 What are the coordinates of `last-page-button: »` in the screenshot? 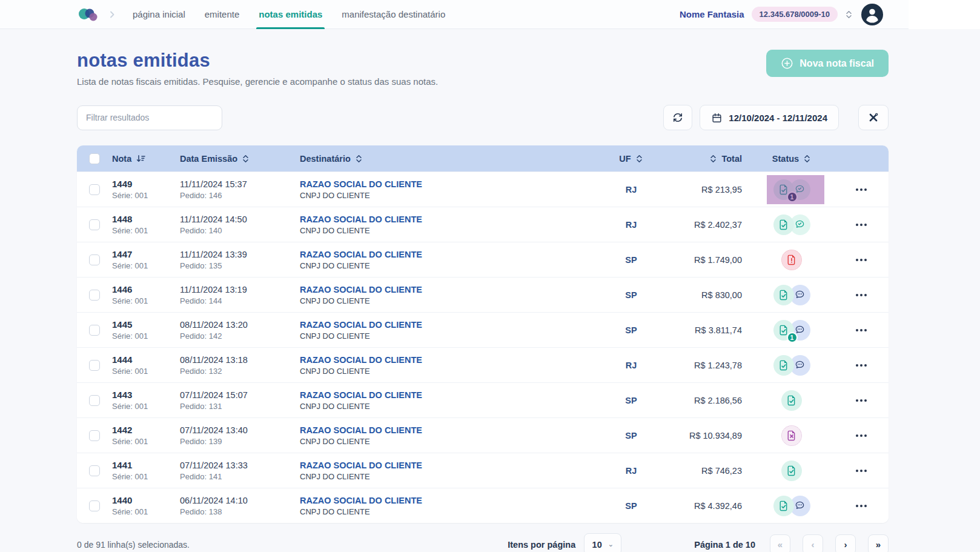 It's located at (878, 543).